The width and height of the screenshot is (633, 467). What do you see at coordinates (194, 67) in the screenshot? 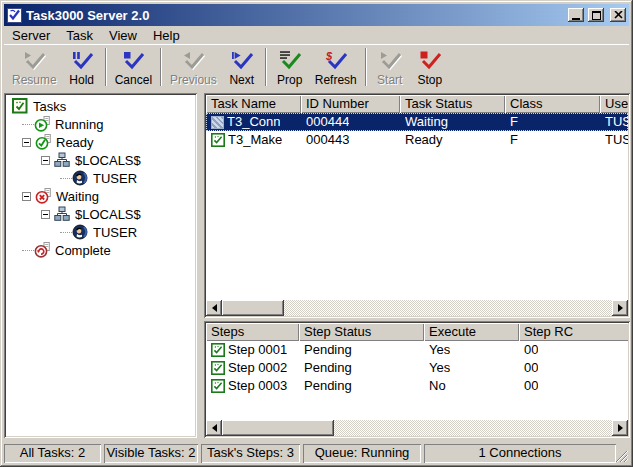
I see `previous-button: Previous` at bounding box center [194, 67].